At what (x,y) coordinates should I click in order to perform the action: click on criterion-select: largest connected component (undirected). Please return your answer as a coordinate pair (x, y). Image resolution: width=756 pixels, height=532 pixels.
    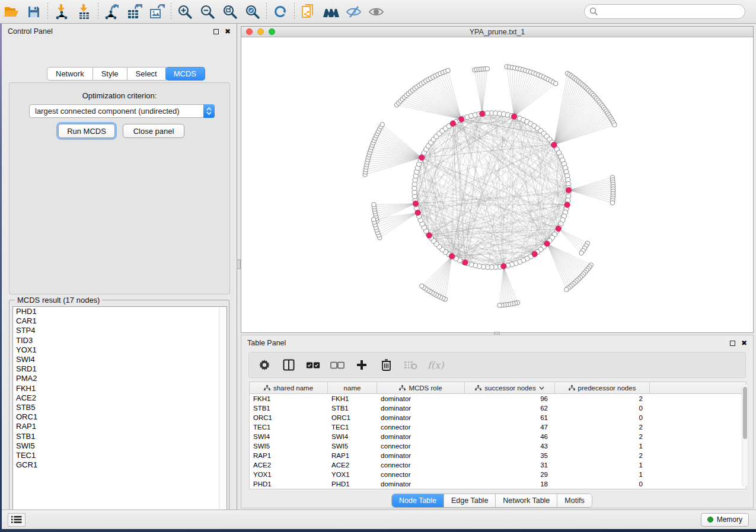
    Looking at the image, I should click on (122, 111).